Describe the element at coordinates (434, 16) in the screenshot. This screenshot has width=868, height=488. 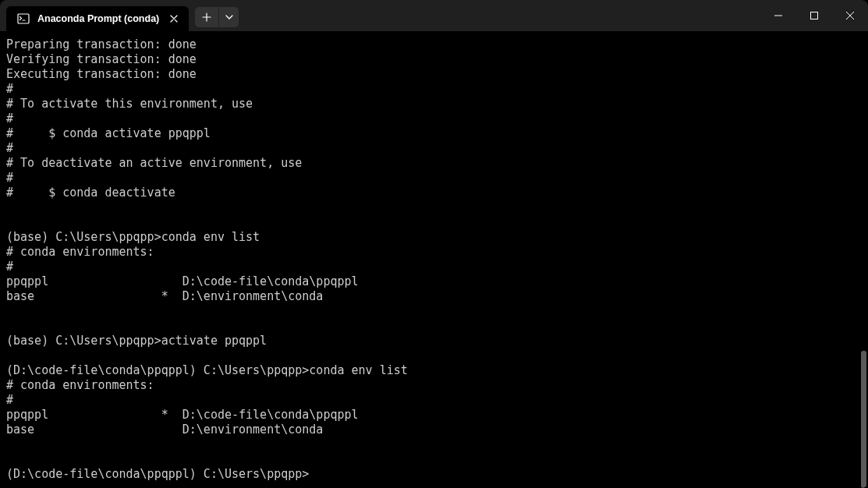
I see `titlebar: Anaconda Prompt (conda)` at that location.